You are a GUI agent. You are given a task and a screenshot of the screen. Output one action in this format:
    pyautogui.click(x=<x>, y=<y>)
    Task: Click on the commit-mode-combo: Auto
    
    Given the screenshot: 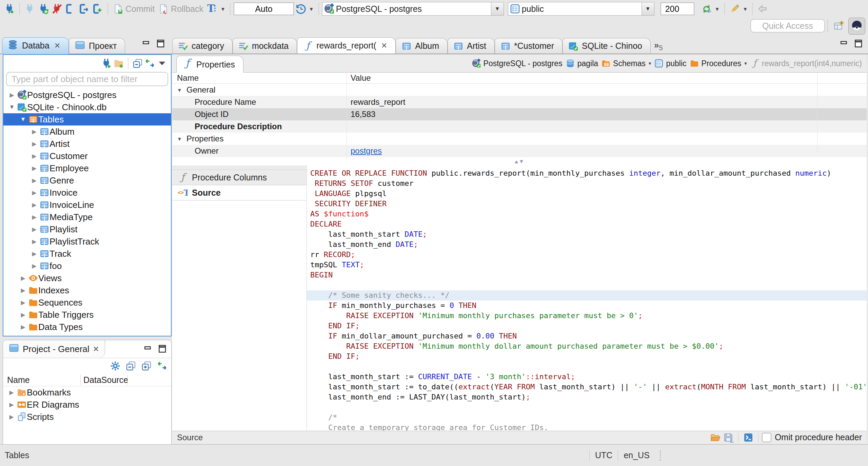 What is the action you would take?
    pyautogui.click(x=264, y=9)
    